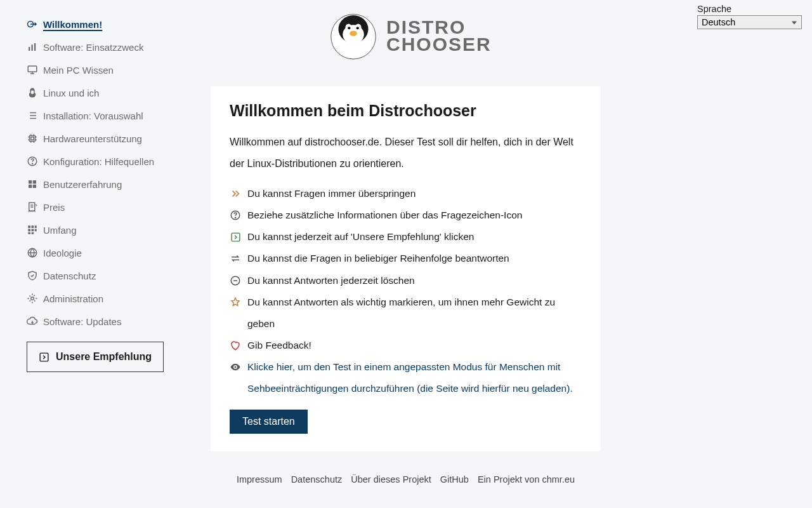 The width and height of the screenshot is (812, 508). I want to click on hint-text: Du kannst jederzeit auf 'Unsere Empfehlu…, so click(360, 237).